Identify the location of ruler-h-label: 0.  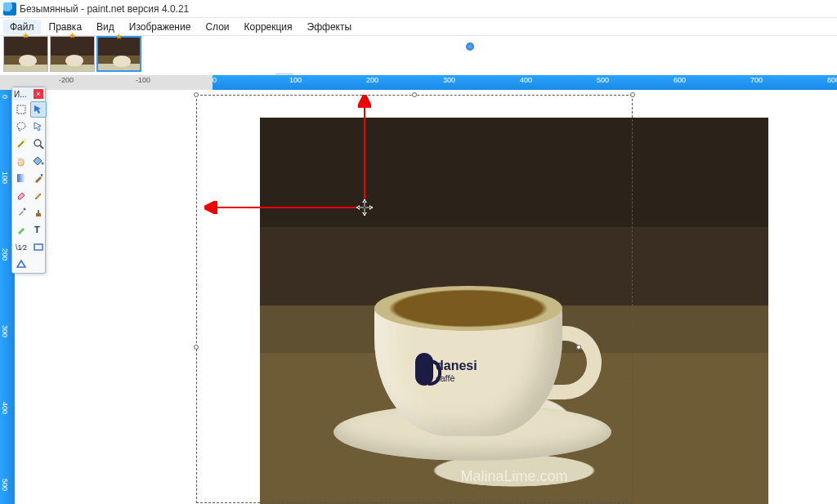
(214, 80).